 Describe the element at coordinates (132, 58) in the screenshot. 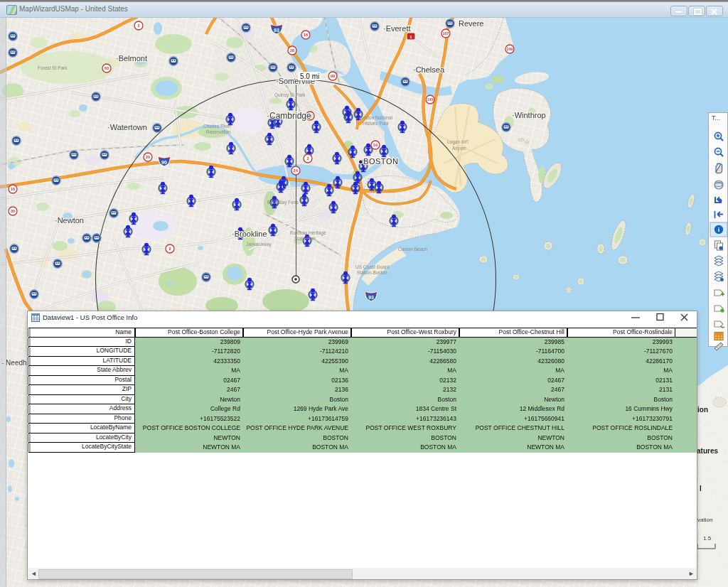

I see `svg-text: ·Belmont` at that location.